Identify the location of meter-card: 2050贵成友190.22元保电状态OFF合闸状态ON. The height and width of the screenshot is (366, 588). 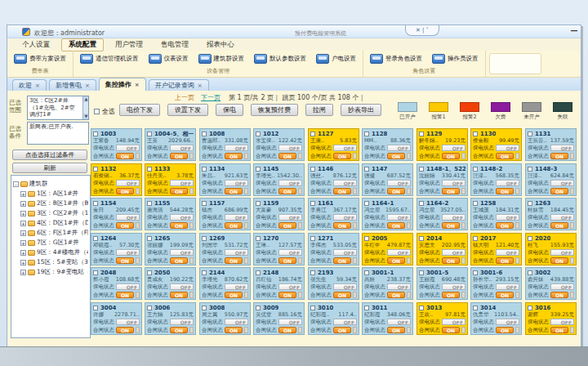
(170, 283).